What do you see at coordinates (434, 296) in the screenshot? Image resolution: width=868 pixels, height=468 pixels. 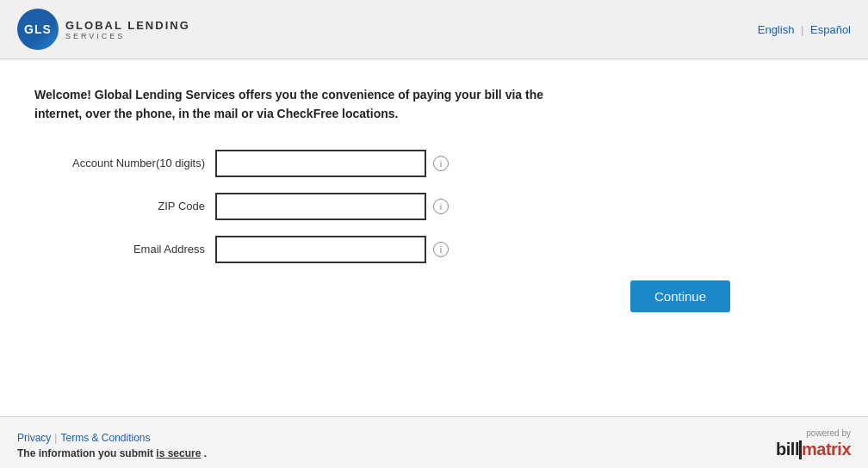 I see `button-row: Continue` at bounding box center [434, 296].